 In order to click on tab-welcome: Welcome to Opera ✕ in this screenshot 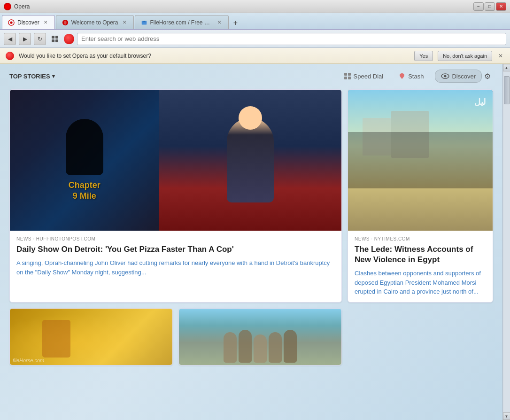, I will do `click(95, 22)`.